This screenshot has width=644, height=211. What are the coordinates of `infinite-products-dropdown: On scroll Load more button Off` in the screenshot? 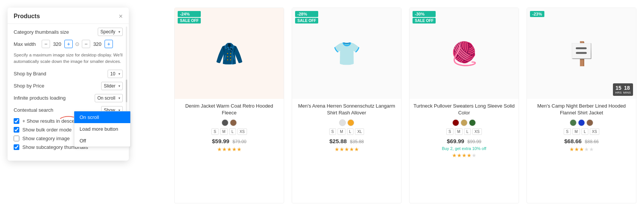 It's located at (102, 129).